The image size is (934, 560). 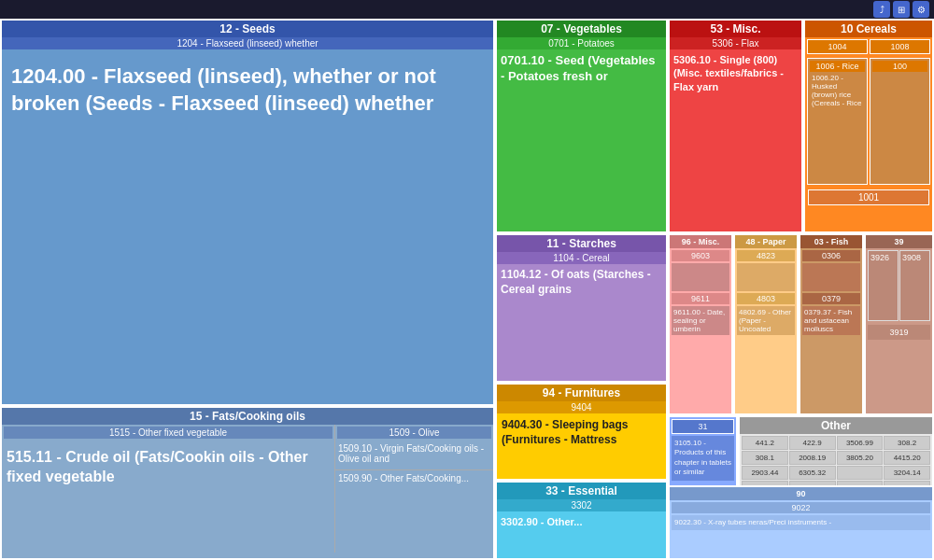 What do you see at coordinates (581, 506) in the screenshot?
I see `essential-sub: 3302` at bounding box center [581, 506].